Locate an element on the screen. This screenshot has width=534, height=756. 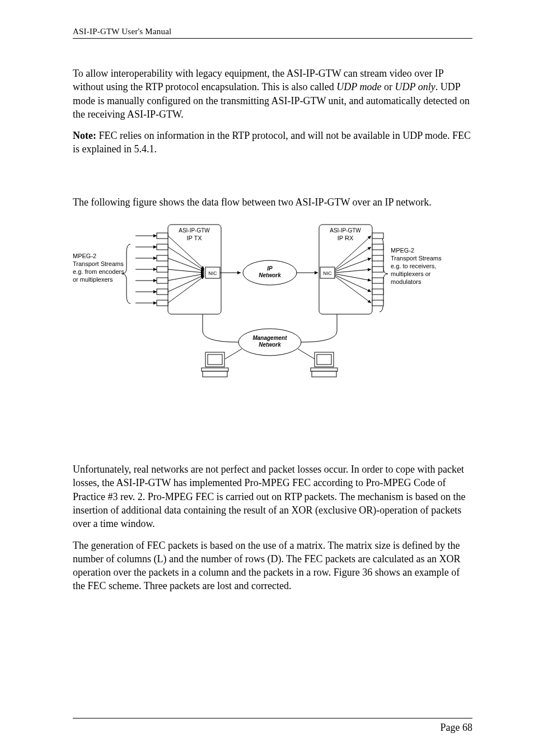
paragraph-intro: To allow interoperability with legacy eq… is located at coordinates (273, 94).